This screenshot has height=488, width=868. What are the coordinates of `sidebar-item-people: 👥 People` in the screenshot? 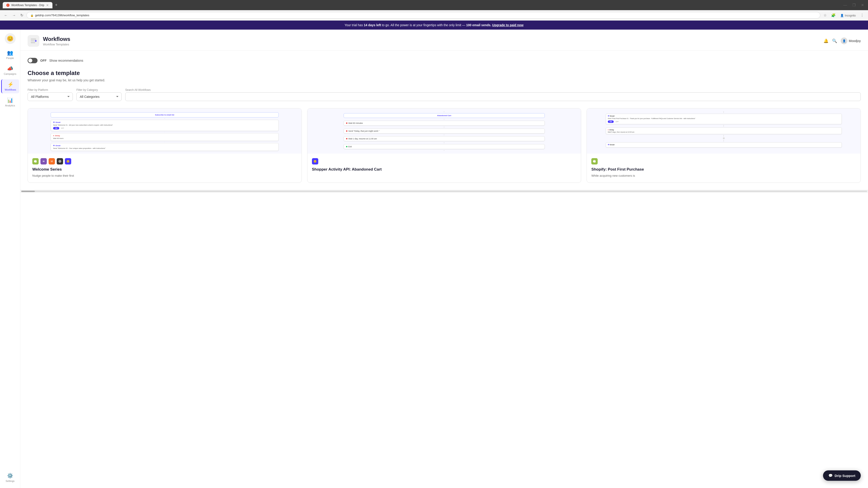 It's located at (10, 55).